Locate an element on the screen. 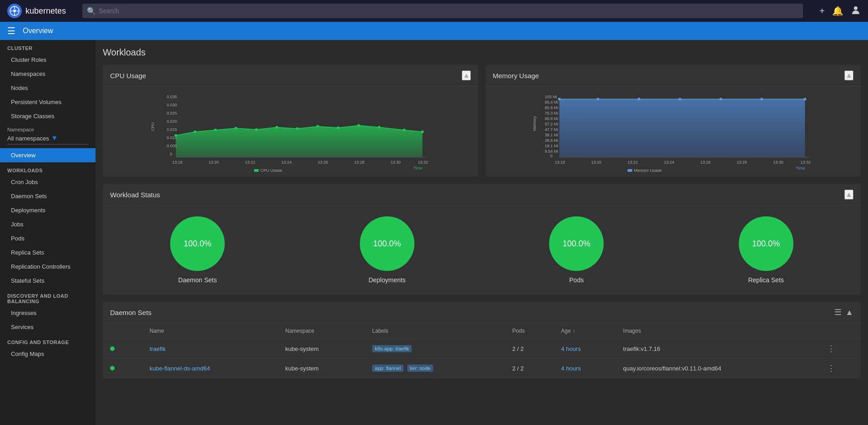  svg-text: 28.6 Mi is located at coordinates (552, 140).